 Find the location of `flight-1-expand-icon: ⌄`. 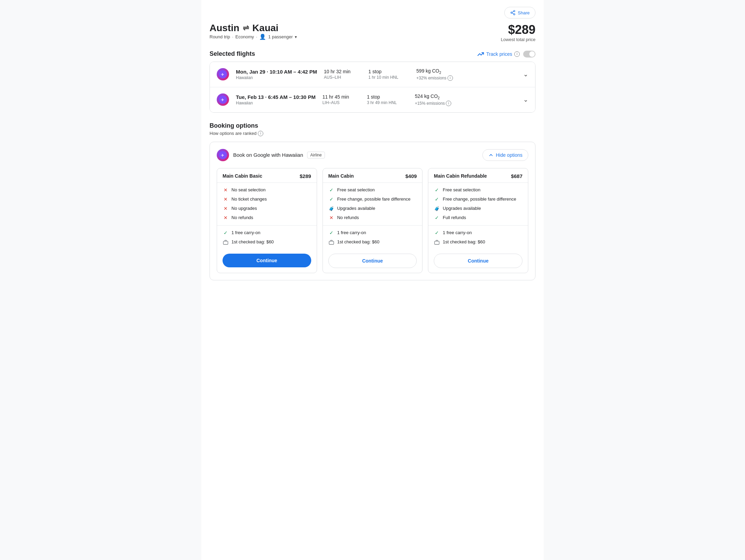

flight-1-expand-icon: ⌄ is located at coordinates (526, 74).